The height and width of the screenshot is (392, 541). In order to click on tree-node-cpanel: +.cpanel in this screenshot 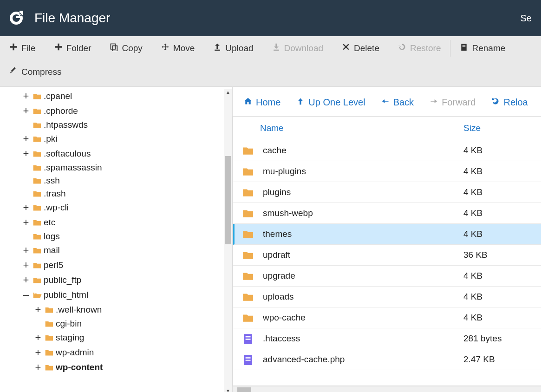, I will do `click(114, 96)`.